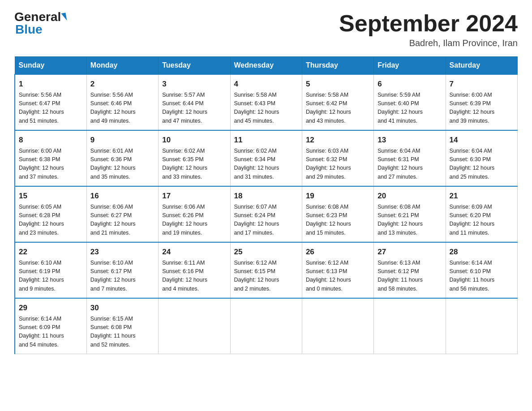 Image resolution: width=532 pixels, height=411 pixels. What do you see at coordinates (266, 214) in the screenshot?
I see `calendar-cell: 18Sunrise: 6:07 AMSunset: 6:24 PMDayligh…` at bounding box center [266, 214].